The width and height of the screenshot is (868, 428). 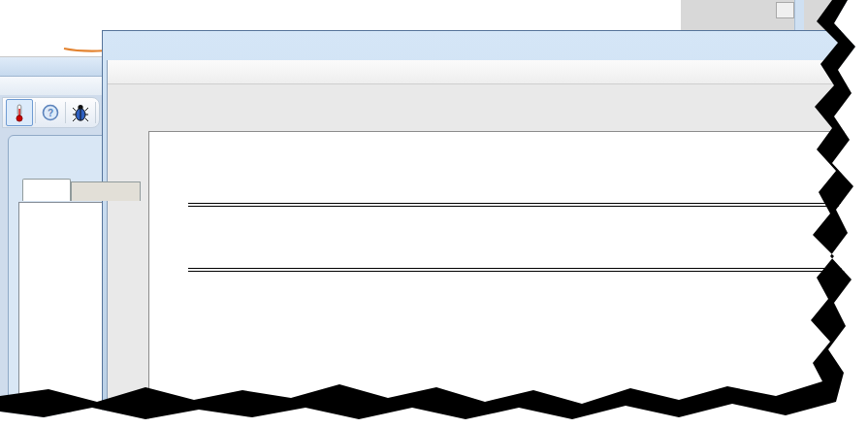 I want to click on help-button: ?, so click(x=50, y=113).